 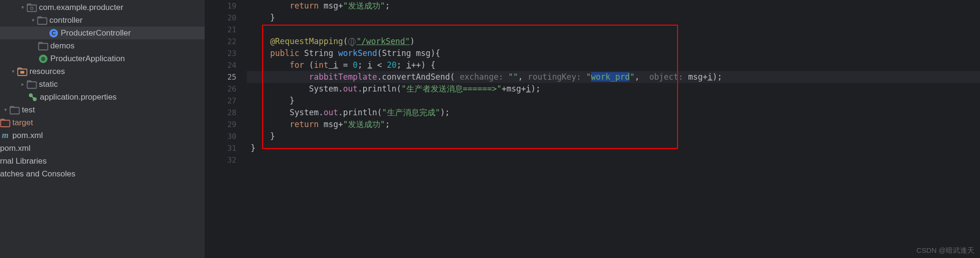 I want to click on chevron-right-icon: ▸, so click(x=23, y=84).